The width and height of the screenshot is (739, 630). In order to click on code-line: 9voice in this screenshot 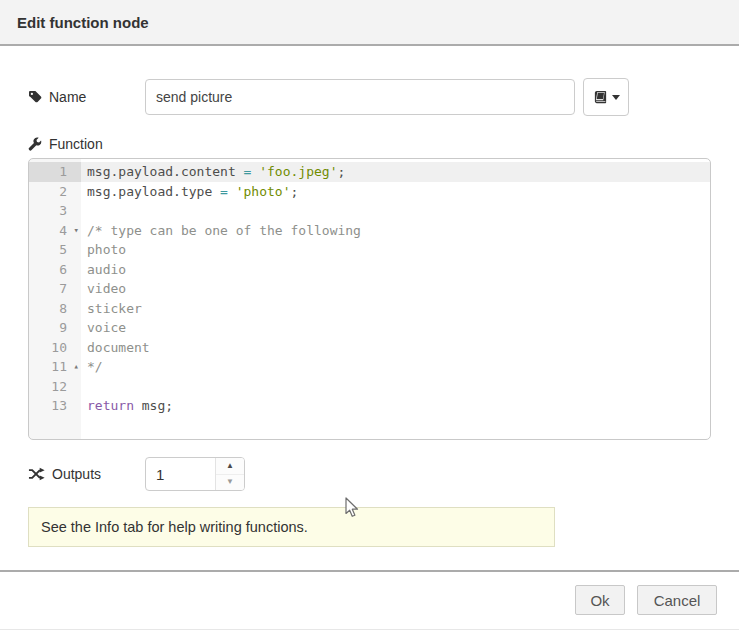, I will do `click(370, 328)`.